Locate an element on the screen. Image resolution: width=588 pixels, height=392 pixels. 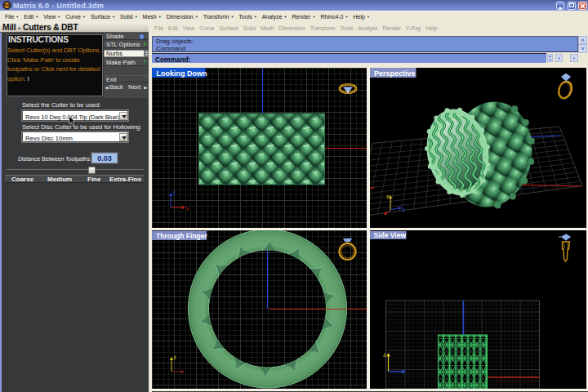
svg-text: Perspective is located at coordinates (395, 74).